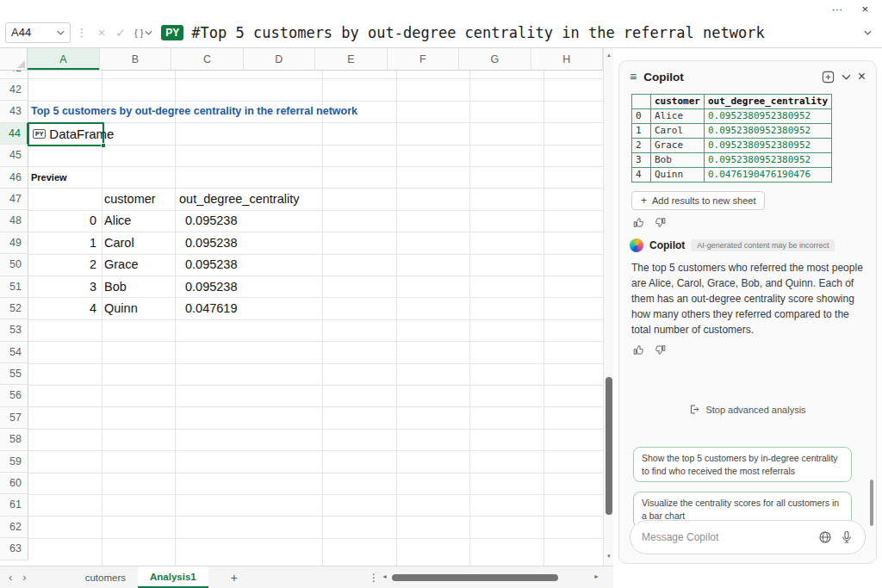 The image size is (882, 588). Describe the element at coordinates (14, 112) in the screenshot. I see `row-header: 43` at that location.